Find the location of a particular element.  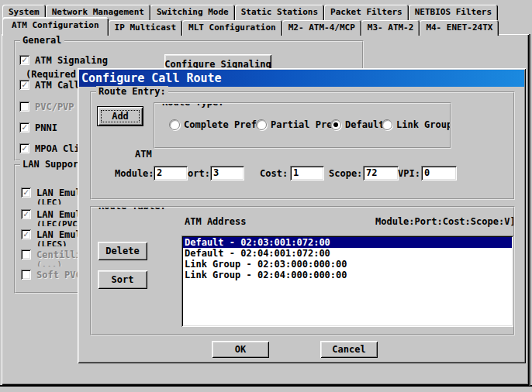

general-group-legend: General is located at coordinates (42, 40).